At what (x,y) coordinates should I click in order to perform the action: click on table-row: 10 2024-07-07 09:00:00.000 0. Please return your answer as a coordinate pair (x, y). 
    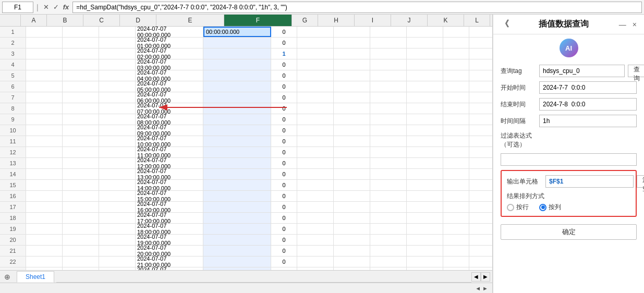
    Looking at the image, I should click on (246, 130).